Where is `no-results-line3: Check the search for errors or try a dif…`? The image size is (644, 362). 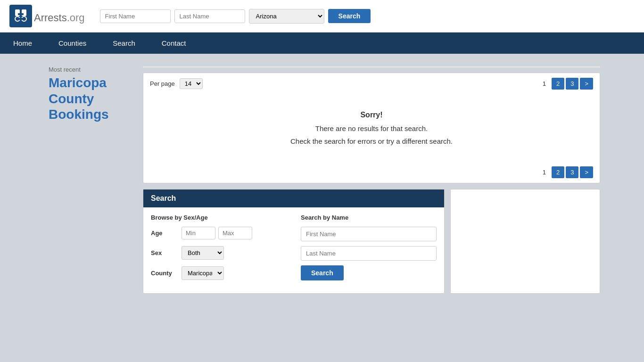
no-results-line3: Check the search for errors or try a dif… is located at coordinates (372, 141).